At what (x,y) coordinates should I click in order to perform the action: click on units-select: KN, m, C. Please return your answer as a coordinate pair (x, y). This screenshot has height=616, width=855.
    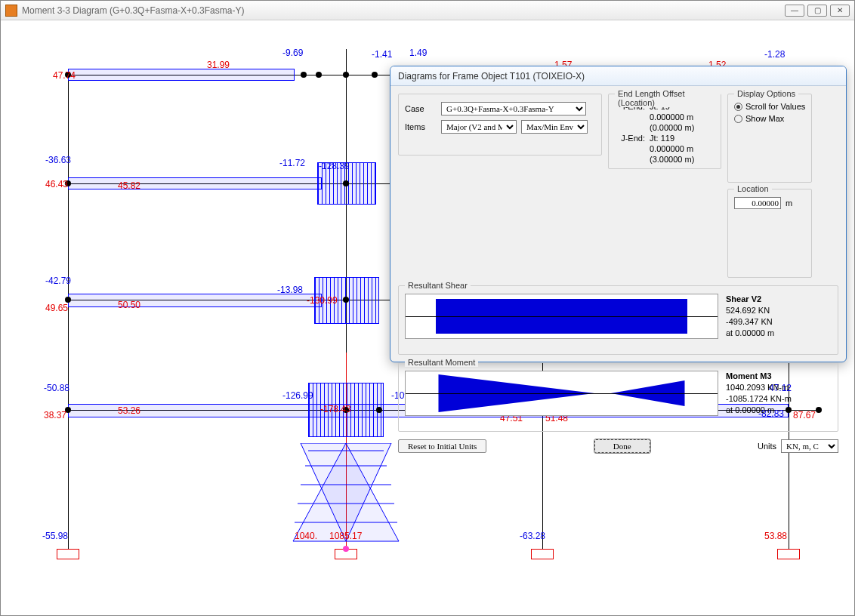
    Looking at the image, I should click on (810, 446).